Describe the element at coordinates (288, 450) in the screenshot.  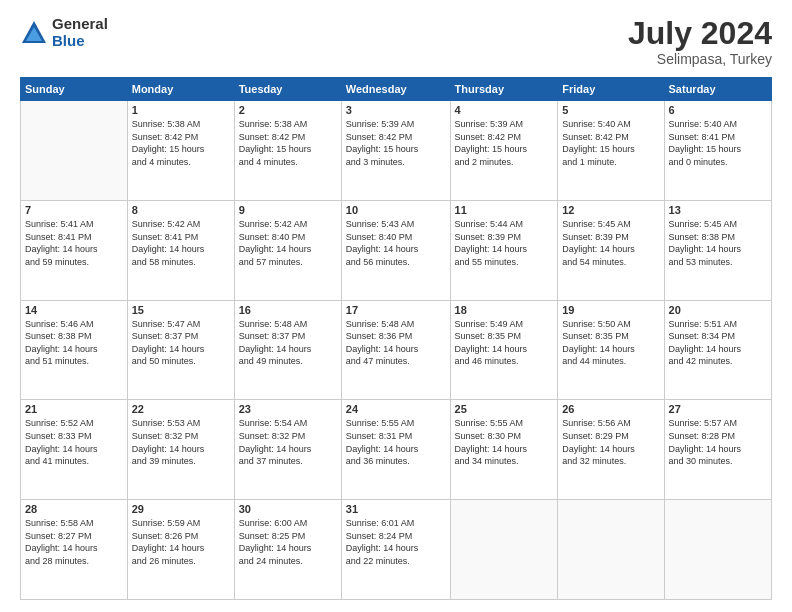
I see `calendar-cell: 23Sunrise: 5:54 AM Sunset: 8:32 PM Dayli…` at that location.